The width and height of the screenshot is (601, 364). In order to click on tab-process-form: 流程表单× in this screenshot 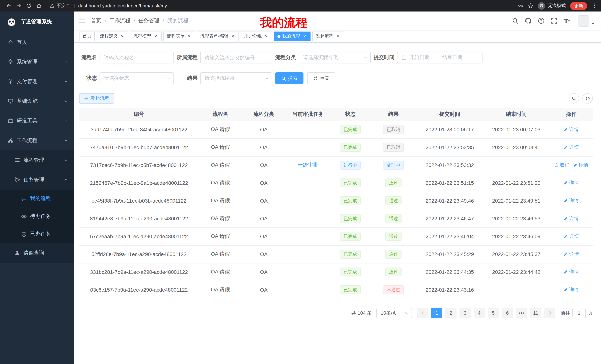, I will do `click(179, 36)`.